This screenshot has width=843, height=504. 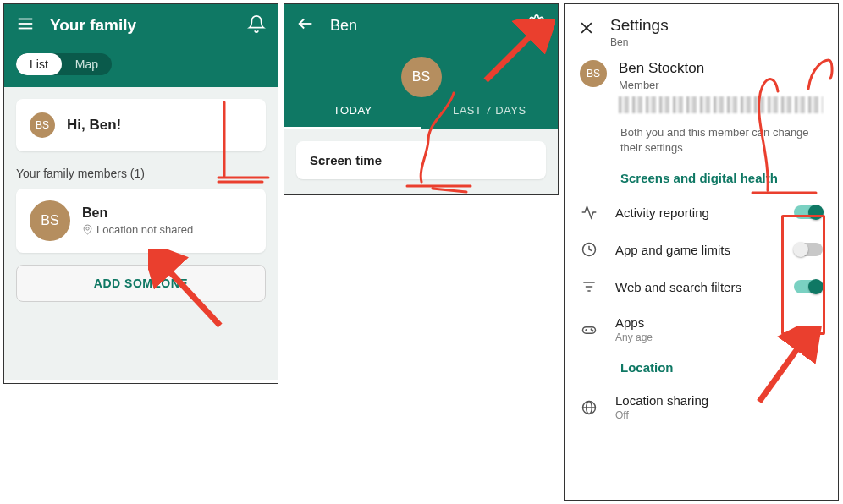 What do you see at coordinates (808, 212) in the screenshot?
I see `toggle-activity-reporting` at bounding box center [808, 212].